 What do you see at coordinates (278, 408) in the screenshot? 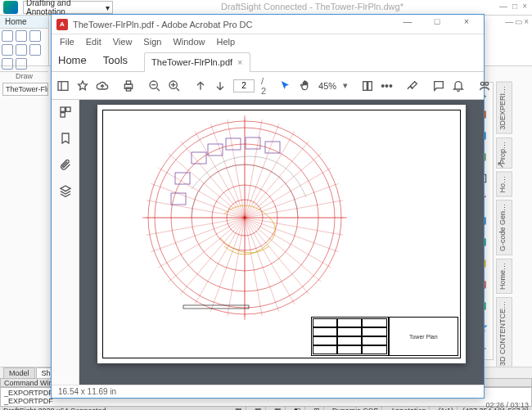
I see `sb-toggle-3: ▦` at bounding box center [278, 408].